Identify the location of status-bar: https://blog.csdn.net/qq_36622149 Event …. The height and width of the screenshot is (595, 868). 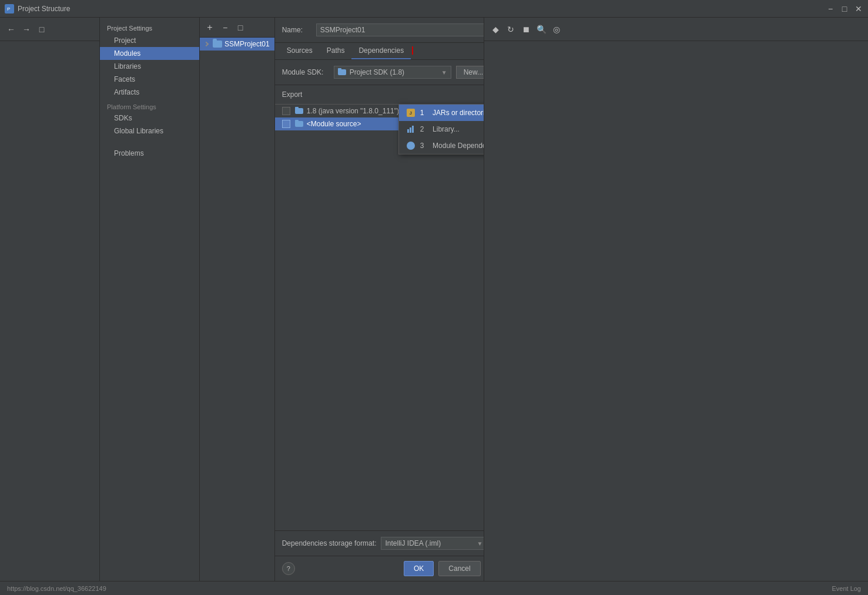
(434, 588).